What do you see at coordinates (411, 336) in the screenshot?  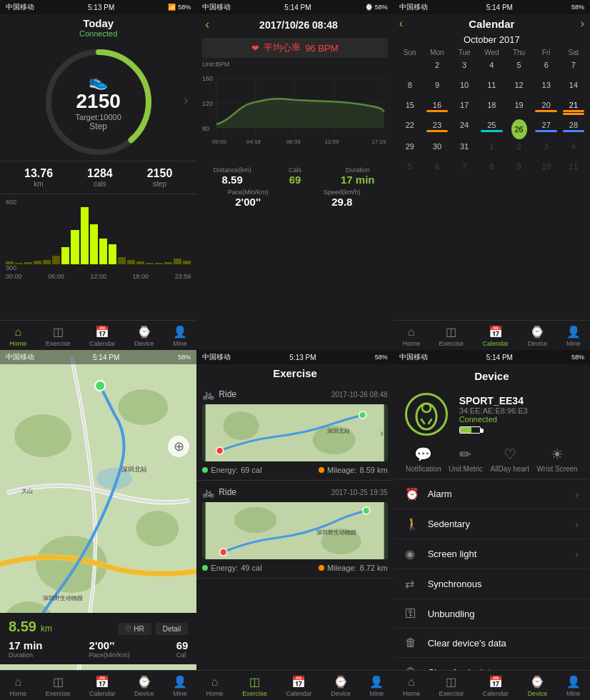 I see `nav-cal-home: ⌂Home` at bounding box center [411, 336].